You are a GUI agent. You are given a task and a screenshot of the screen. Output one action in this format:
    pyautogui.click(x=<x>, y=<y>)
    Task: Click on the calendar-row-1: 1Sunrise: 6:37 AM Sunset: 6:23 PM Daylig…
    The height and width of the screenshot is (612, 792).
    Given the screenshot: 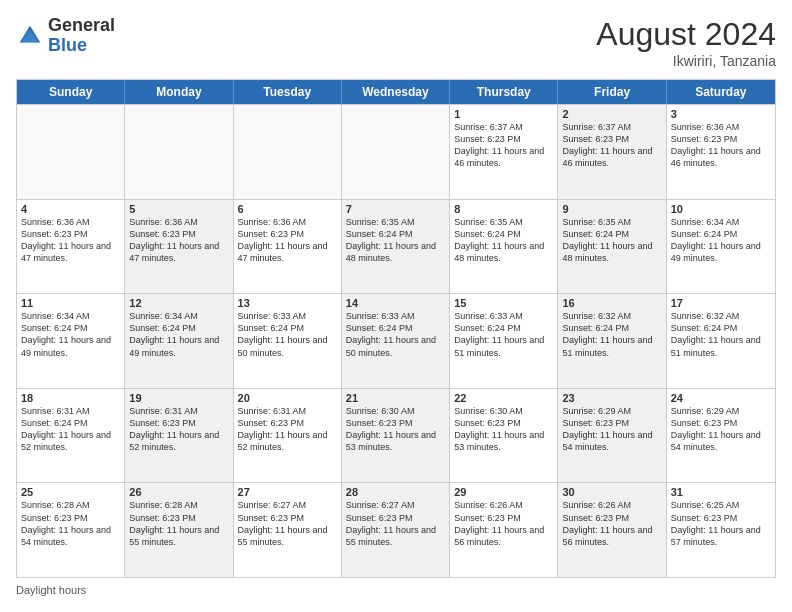 What is the action you would take?
    pyautogui.click(x=396, y=152)
    